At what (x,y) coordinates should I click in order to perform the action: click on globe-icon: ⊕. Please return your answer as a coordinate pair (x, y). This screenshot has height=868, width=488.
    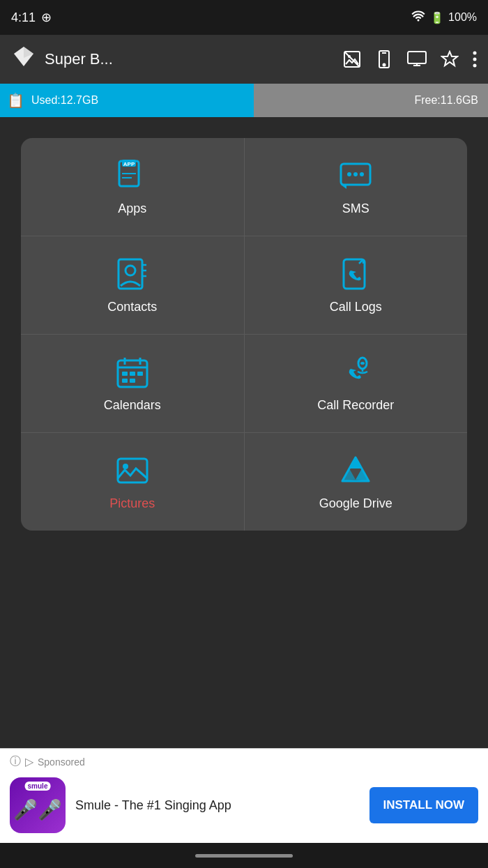
    Looking at the image, I should click on (46, 17).